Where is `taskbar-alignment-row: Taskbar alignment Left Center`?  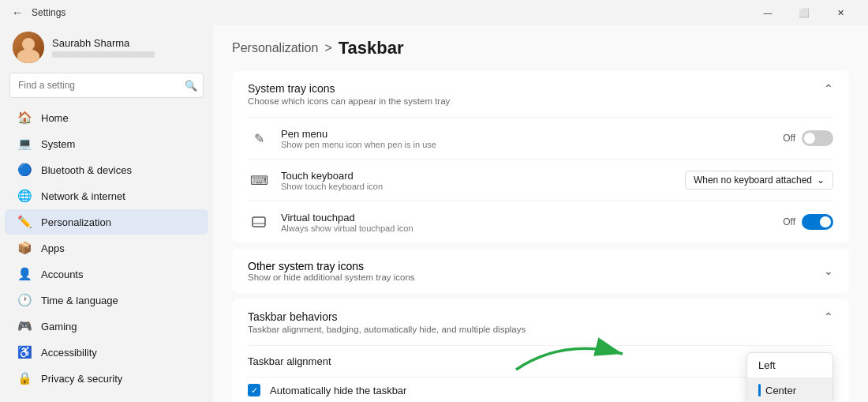
taskbar-alignment-row: Taskbar alignment Left Center is located at coordinates (541, 362).